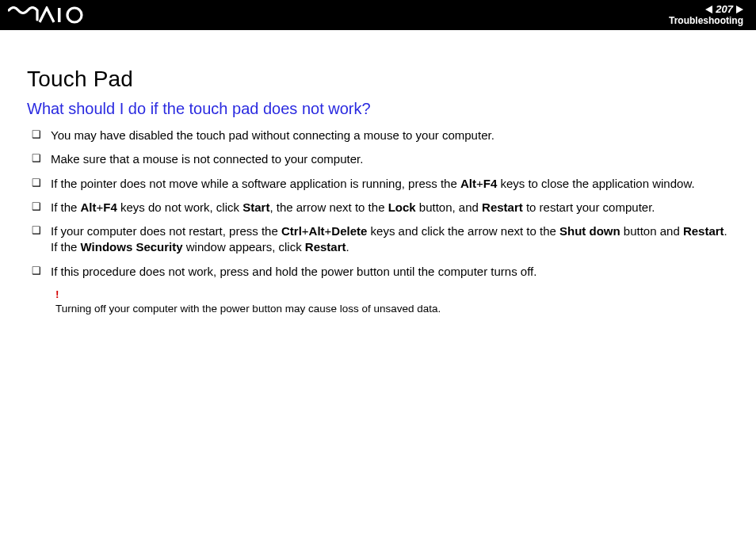  Describe the element at coordinates (378, 184) in the screenshot. I see `list-item: If the pointer does not move while a sof…` at that location.